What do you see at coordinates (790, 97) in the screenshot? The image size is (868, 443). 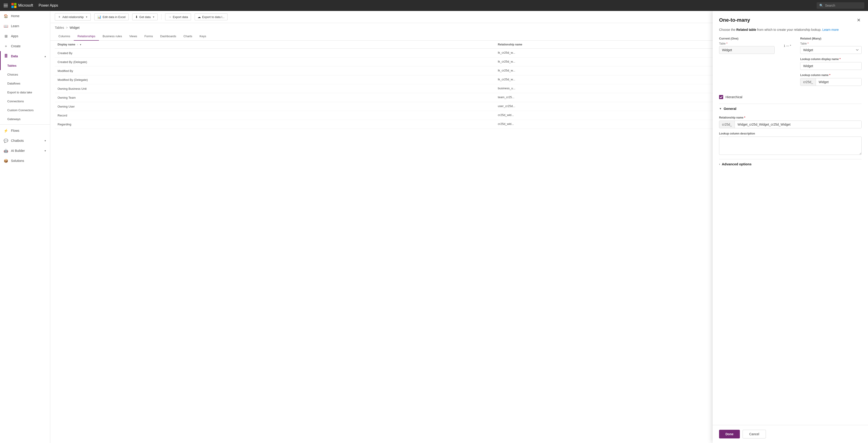 I see `hierarchical-row: Hierarchical` at bounding box center [790, 97].